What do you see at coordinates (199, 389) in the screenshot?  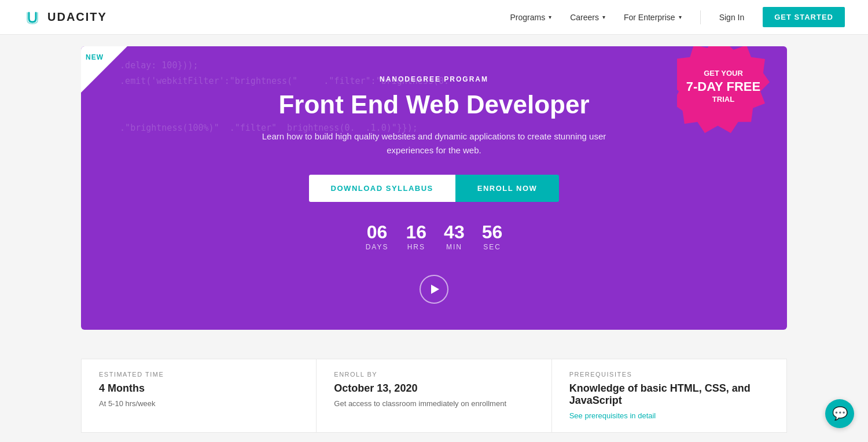 I see `info-time-title: 4 Months` at bounding box center [199, 389].